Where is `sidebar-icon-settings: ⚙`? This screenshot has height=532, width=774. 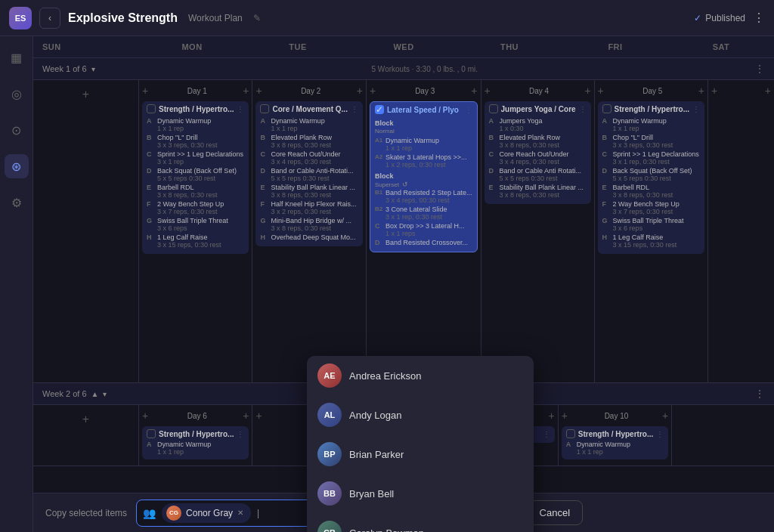
sidebar-icon-settings: ⚙ is located at coordinates (17, 203).